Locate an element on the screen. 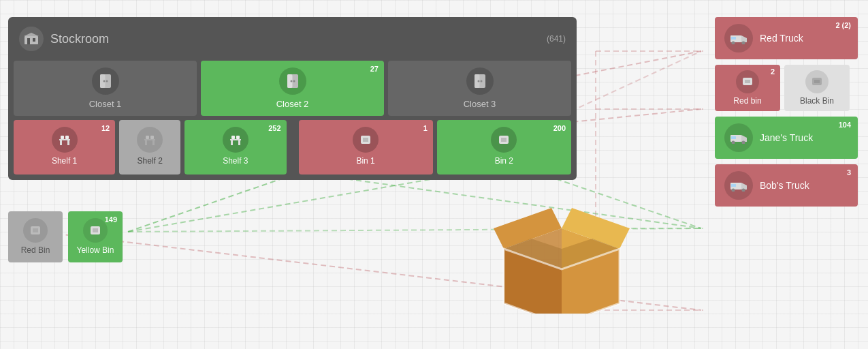  stockroom-header: Stockroom (641) is located at coordinates (293, 39).